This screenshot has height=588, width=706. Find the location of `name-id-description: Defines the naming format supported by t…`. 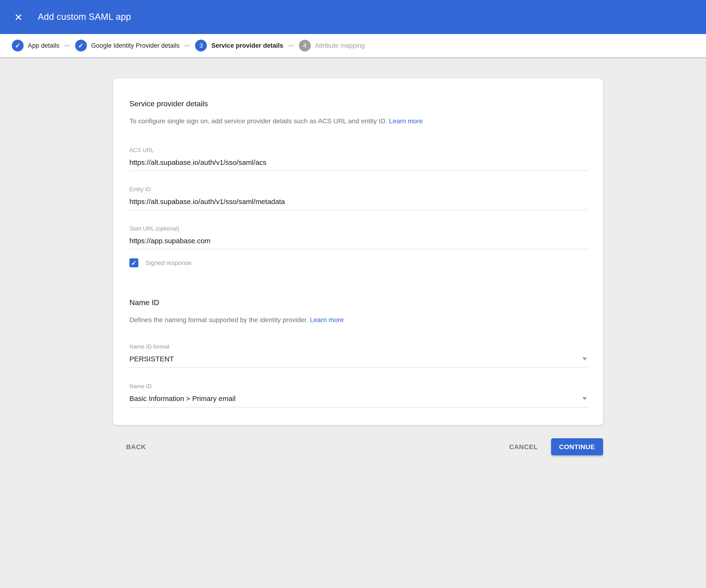

name-id-description: Defines the naming format supported by t… is located at coordinates (359, 319).